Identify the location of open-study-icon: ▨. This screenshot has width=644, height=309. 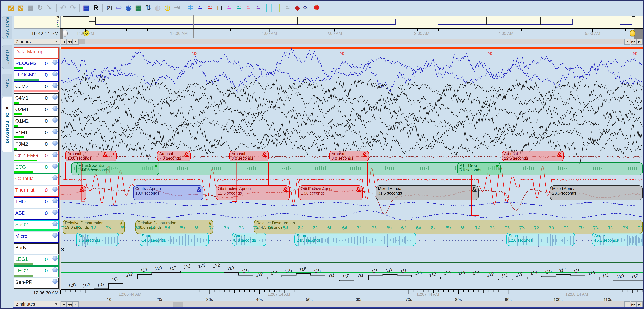
(11, 8).